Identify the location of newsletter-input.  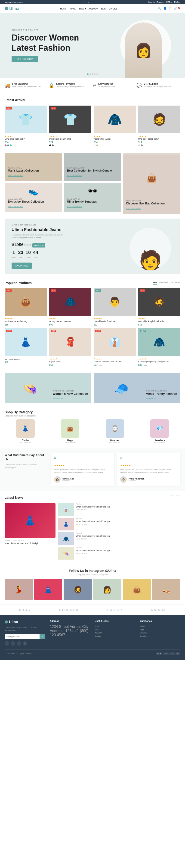
(22, 637).